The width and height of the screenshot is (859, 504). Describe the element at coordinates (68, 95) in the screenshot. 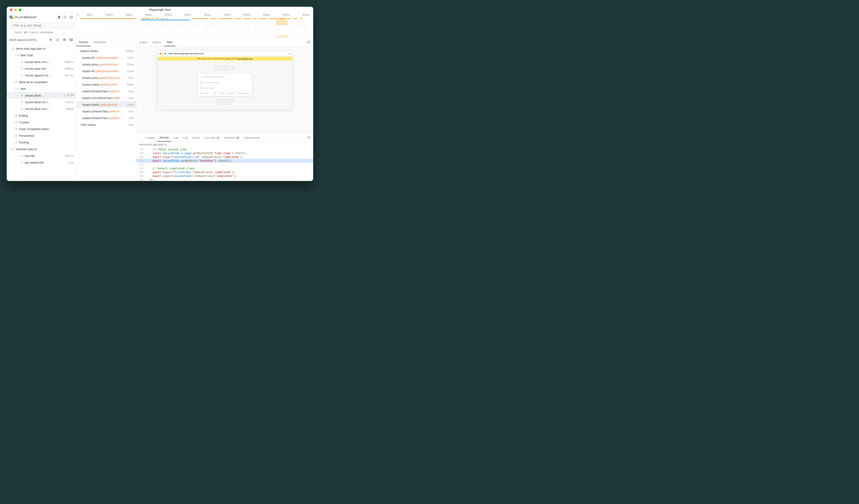

I see `show-browser-icon: ⧉` at that location.